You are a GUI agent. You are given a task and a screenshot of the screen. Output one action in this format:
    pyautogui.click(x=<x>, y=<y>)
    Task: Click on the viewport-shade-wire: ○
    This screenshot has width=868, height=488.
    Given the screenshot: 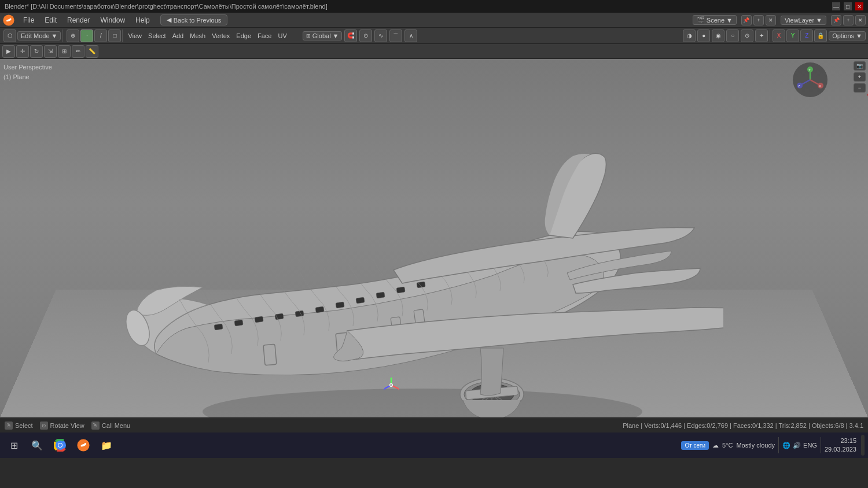 What is the action you would take?
    pyautogui.click(x=733, y=36)
    